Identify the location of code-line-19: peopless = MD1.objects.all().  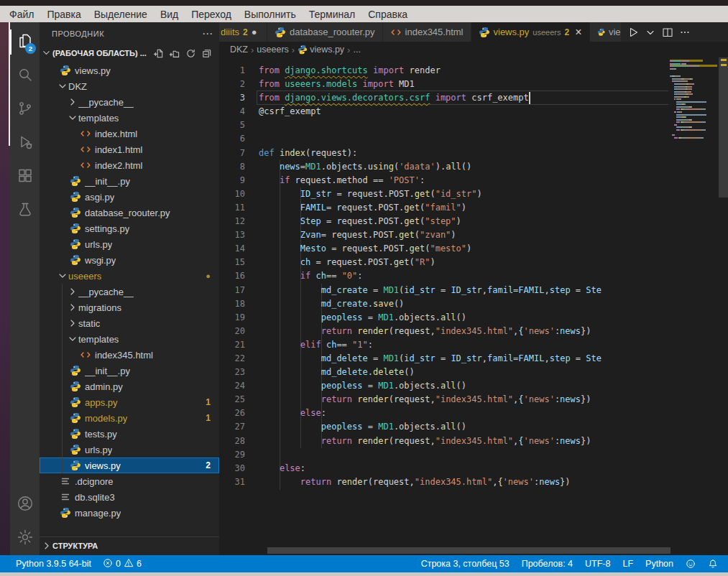
(430, 317).